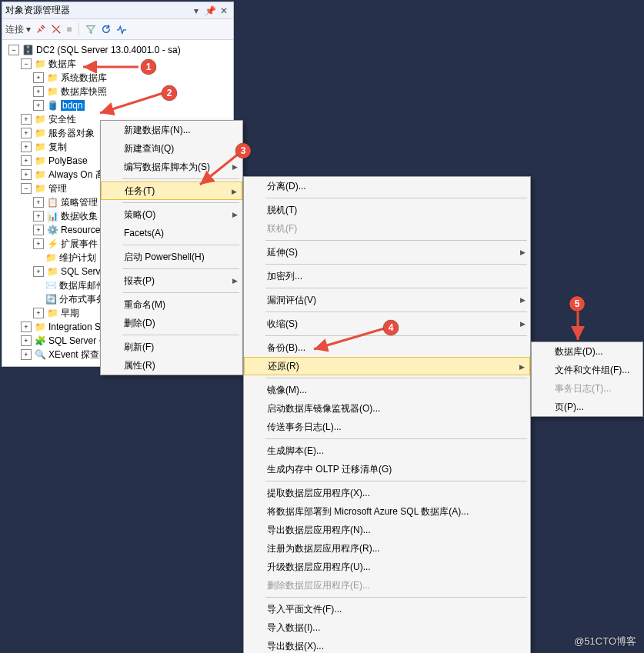 Image resolution: width=644 pixels, height=653 pixels. I want to click on task-generate-scripts: 生成脚本(E)..., so click(387, 451).